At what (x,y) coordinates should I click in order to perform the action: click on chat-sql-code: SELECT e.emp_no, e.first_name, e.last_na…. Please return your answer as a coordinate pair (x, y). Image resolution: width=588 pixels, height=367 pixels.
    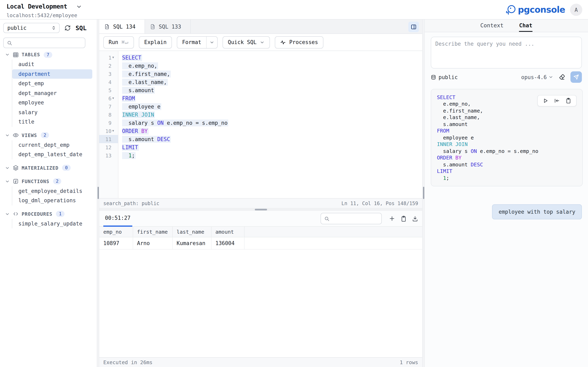
    Looking at the image, I should click on (507, 137).